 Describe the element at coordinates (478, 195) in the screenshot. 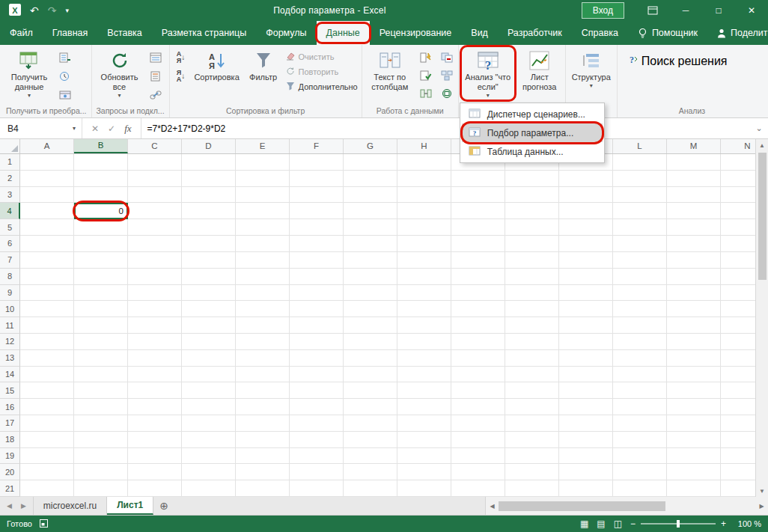

I see `cell-I3` at that location.